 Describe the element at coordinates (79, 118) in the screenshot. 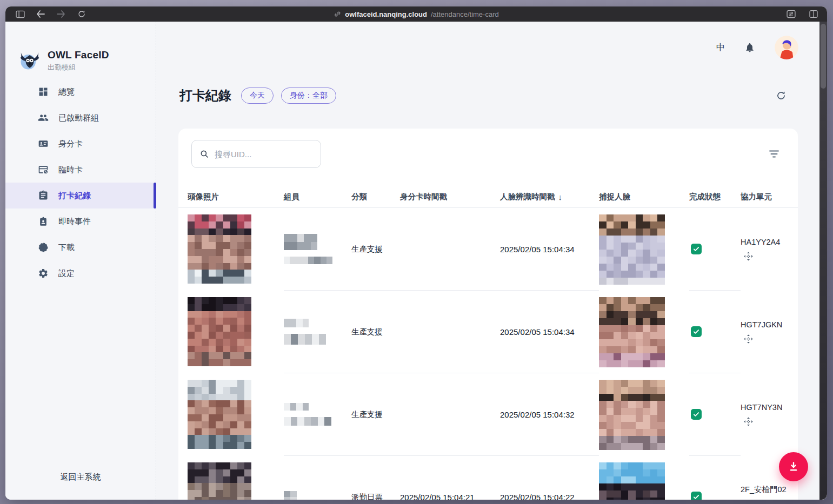

I see `sidebar-item-label: 已啟動群組` at that location.